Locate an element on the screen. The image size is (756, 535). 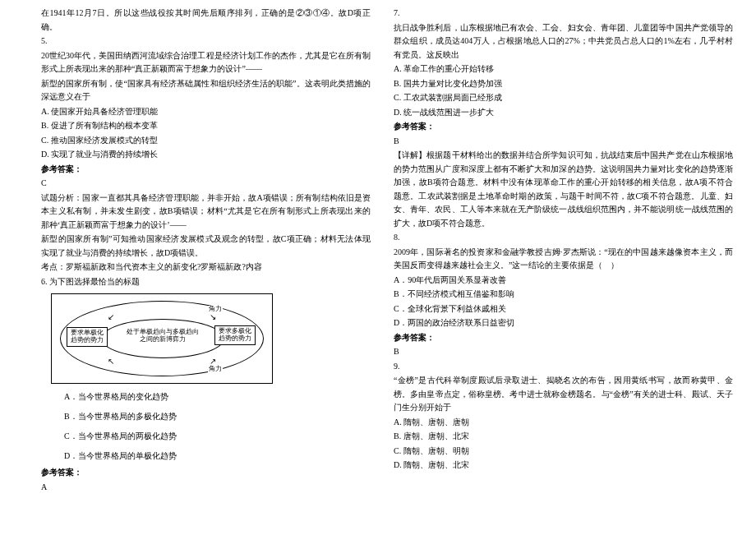
q9-option-b: B. 唐朝、唐朝、北宋 is located at coordinates (564, 437).